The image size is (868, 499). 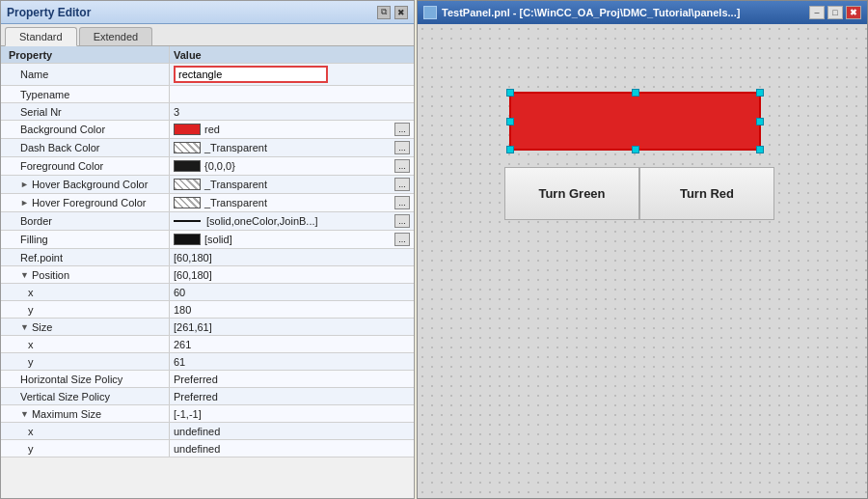 I want to click on test-panel-titlebar: TestPanel.pnl - [C:\WinCC_OA_Proj\DMC_Tu…, so click(x=642, y=13).